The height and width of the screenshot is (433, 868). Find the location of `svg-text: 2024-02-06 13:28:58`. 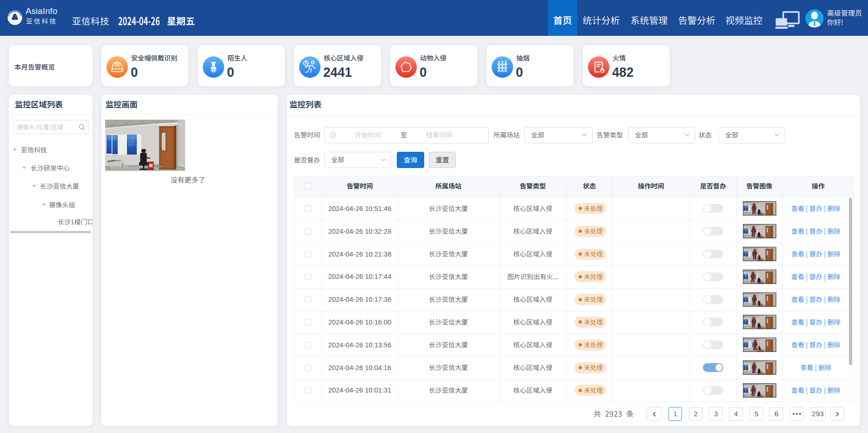

svg-text: 2024-02-06 13:28:58 is located at coordinates (169, 124).